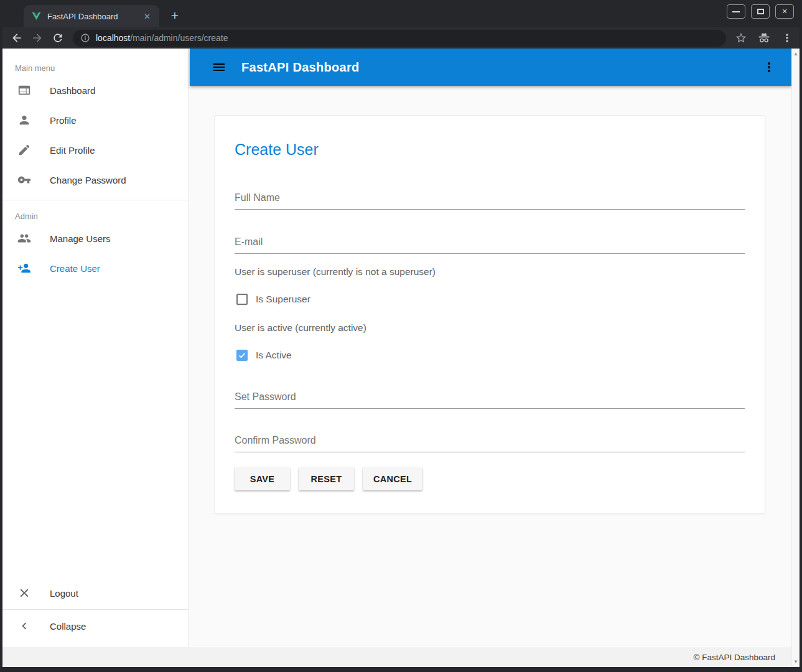  What do you see at coordinates (24, 593) in the screenshot?
I see `close-icon` at bounding box center [24, 593].